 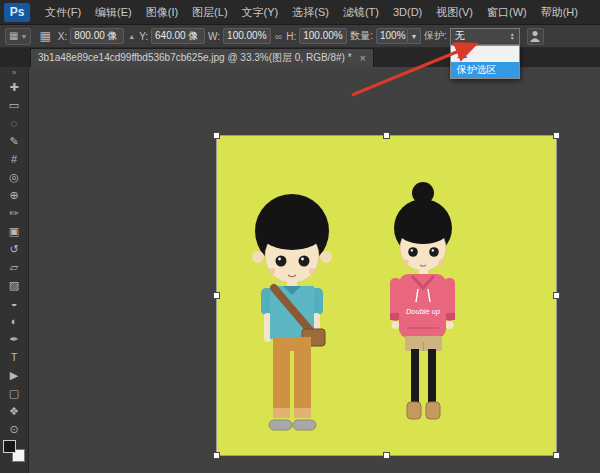 What do you see at coordinates (436, 36) in the screenshot?
I see `protect-label: 保护:` at bounding box center [436, 36].